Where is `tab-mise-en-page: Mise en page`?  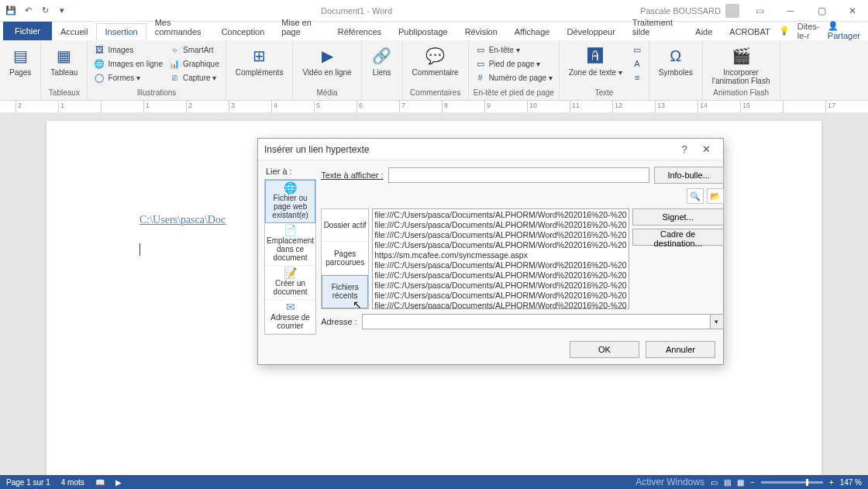
tab-mise-en-page: Mise en page is located at coordinates (301, 27).